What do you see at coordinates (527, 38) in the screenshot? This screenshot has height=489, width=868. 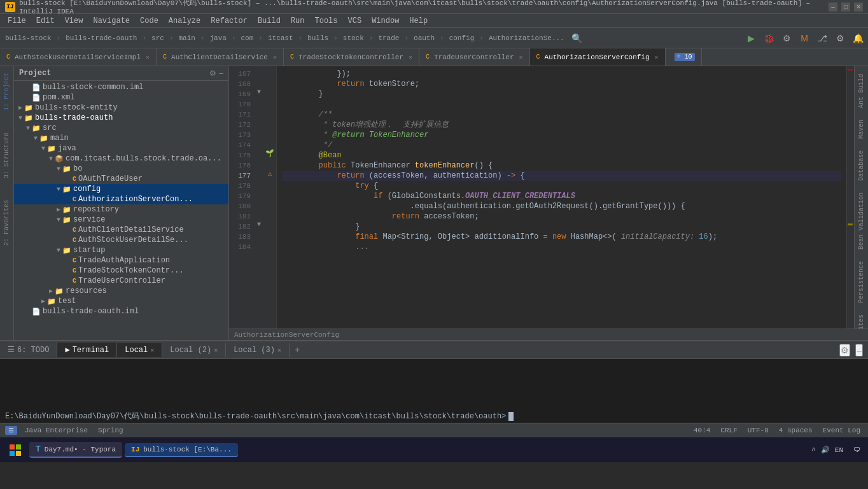 I see `breadcrumb-authorizationse: AuthorizationSe...` at bounding box center [527, 38].